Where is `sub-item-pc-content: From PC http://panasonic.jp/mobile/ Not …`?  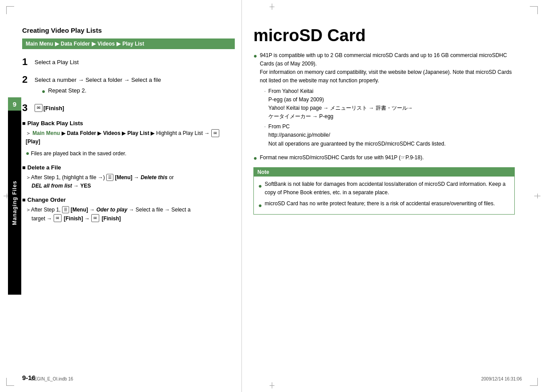 sub-item-pc-content: From PC http://panasonic.jp/mobile/ Not … is located at coordinates (357, 135).